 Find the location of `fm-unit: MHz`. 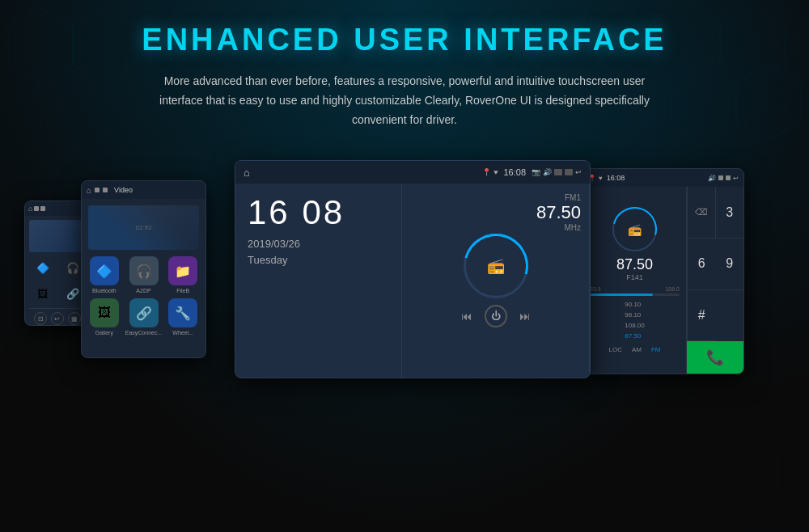

fm-unit: MHz is located at coordinates (558, 228).